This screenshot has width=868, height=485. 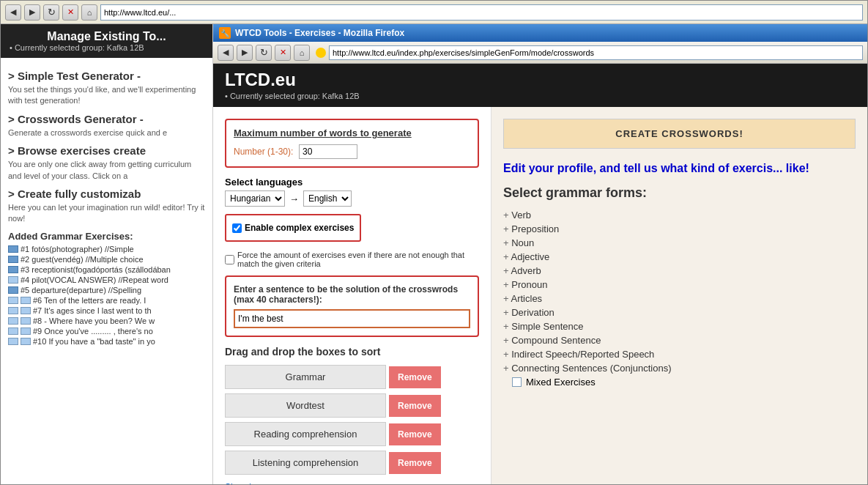 What do you see at coordinates (292, 96) in the screenshot?
I see `site-group: Currently selected group: Kafka 12B` at bounding box center [292, 96].